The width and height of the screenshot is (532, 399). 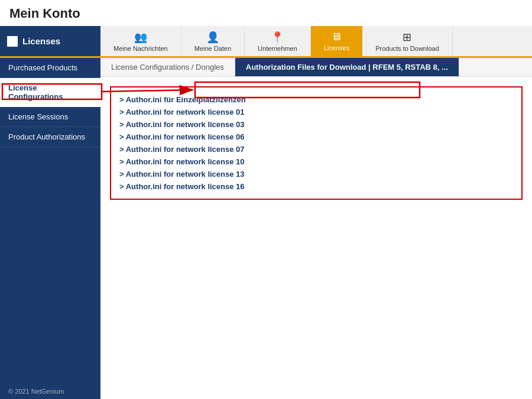 I want to click on daten-label: Meine Daten, so click(x=213, y=48).